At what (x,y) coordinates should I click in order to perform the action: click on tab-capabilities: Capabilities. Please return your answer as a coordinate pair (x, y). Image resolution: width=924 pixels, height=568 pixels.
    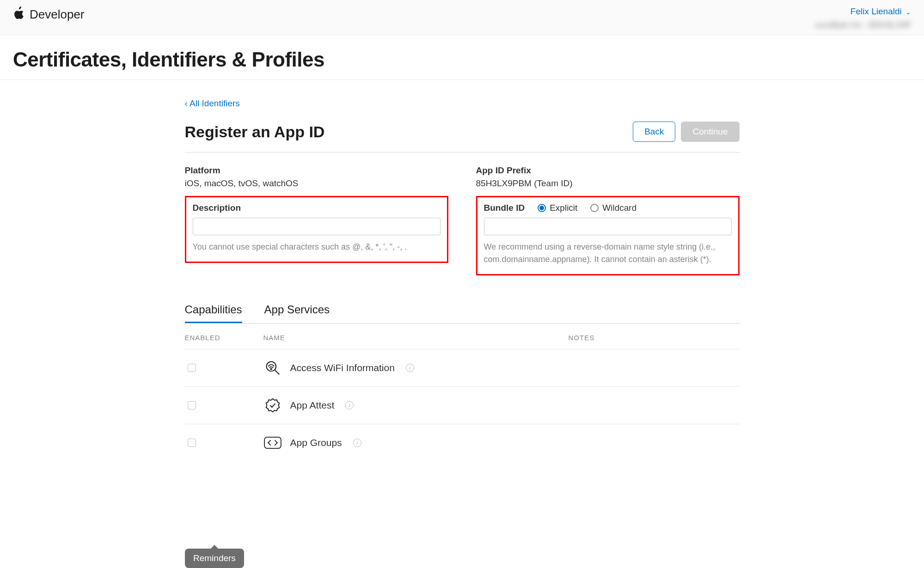
    Looking at the image, I should click on (214, 313).